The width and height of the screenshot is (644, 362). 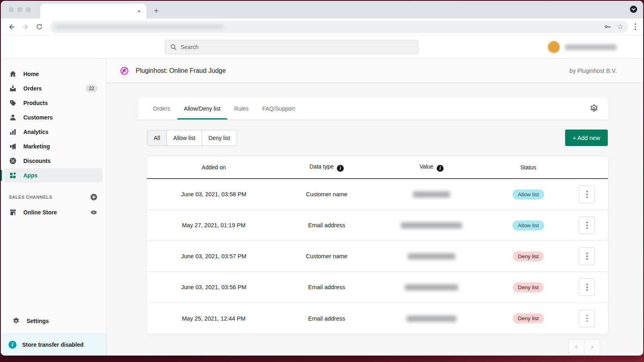 I want to click on storefront-icon, so click(x=13, y=212).